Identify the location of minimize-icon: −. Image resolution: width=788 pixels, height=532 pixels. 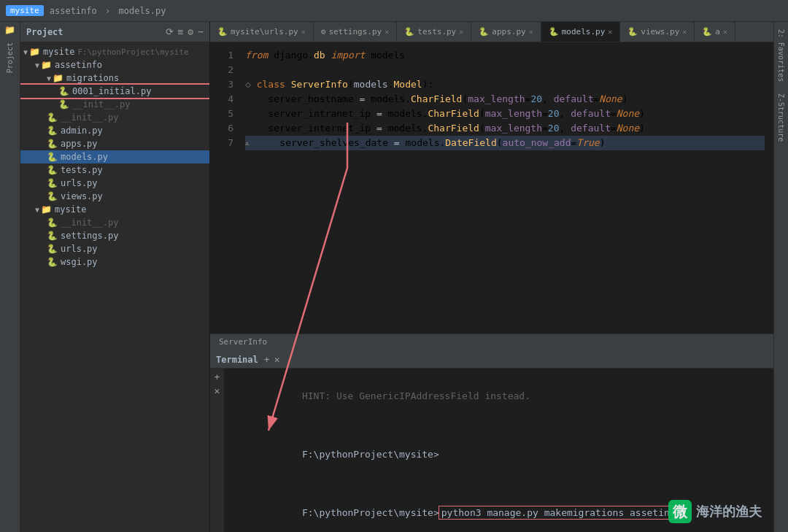
(201, 32).